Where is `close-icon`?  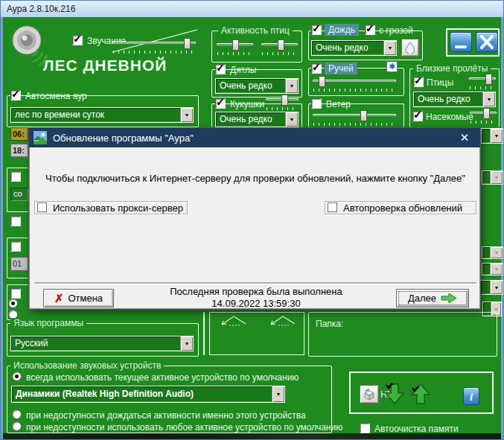 close-icon is located at coordinates (487, 42).